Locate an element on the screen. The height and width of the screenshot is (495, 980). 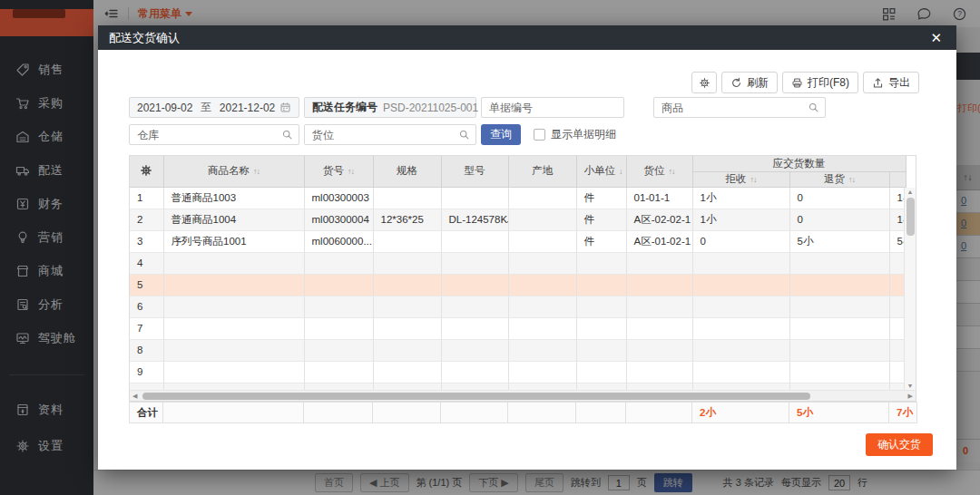
col-model: 型号 is located at coordinates (475, 171).